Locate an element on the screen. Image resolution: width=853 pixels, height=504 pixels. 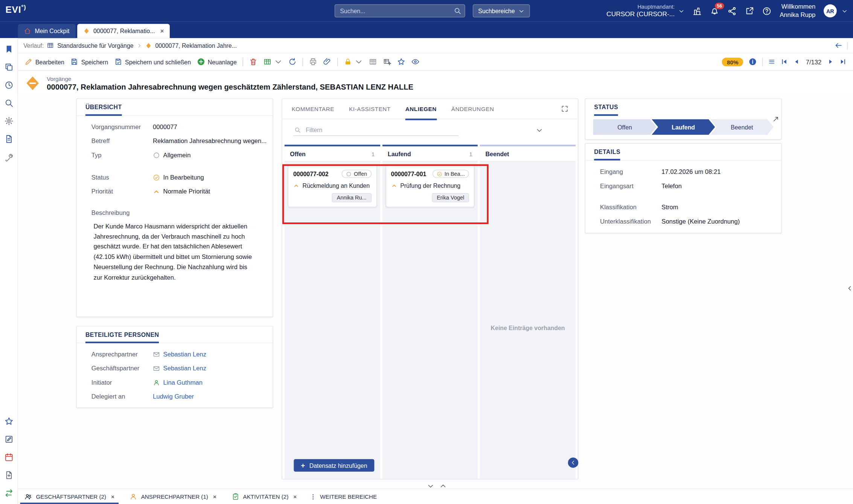
chevron-up-icon is located at coordinates (443, 486).